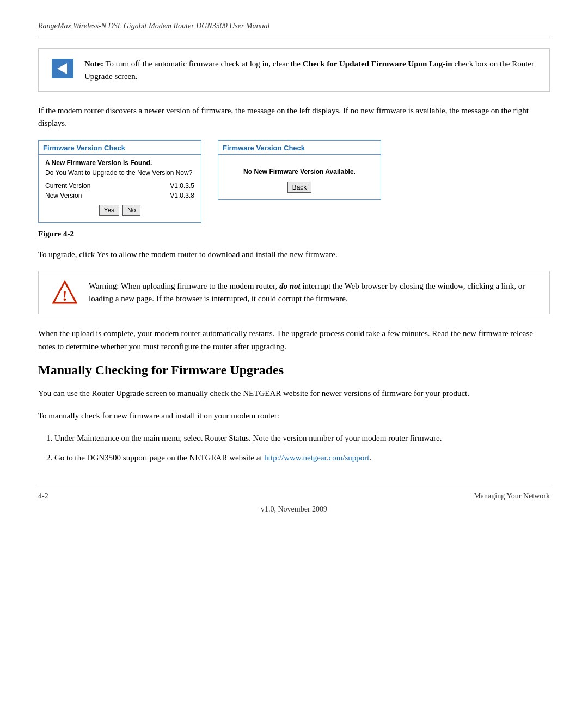  Describe the element at coordinates (94, 64) in the screenshot. I see `note-label: Note:` at that location.